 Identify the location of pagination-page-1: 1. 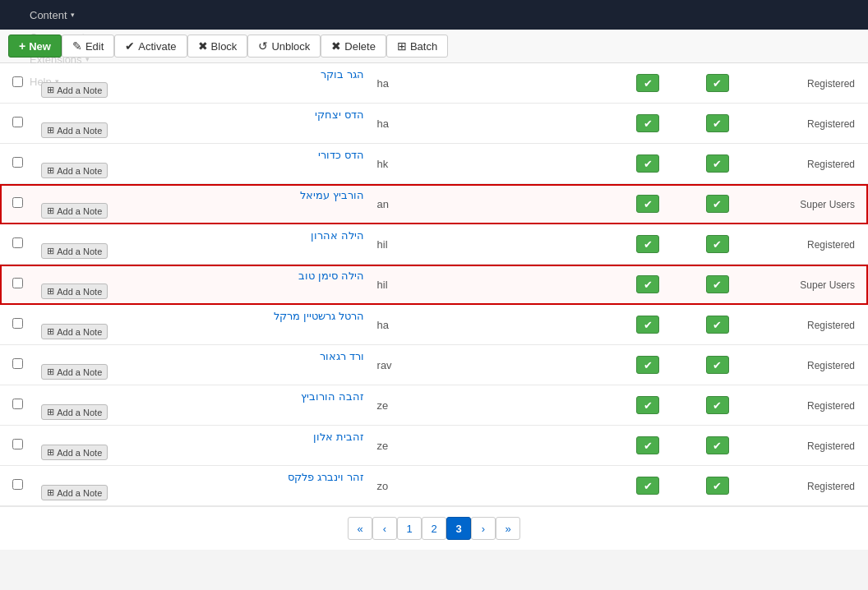
(409, 528).